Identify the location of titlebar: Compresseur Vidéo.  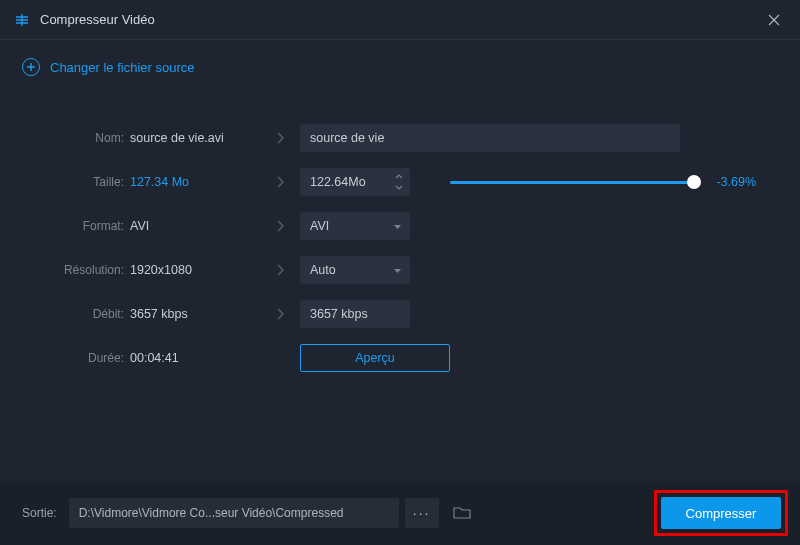
(400, 20).